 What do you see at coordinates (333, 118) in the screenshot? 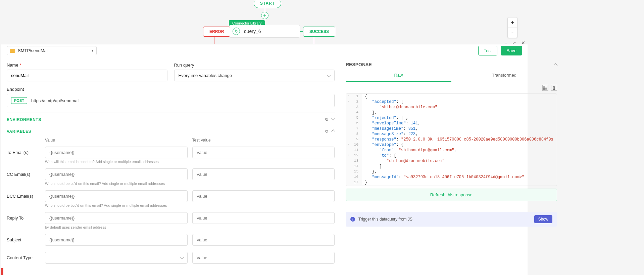
I see `chevron-down-icon` at bounding box center [333, 118].